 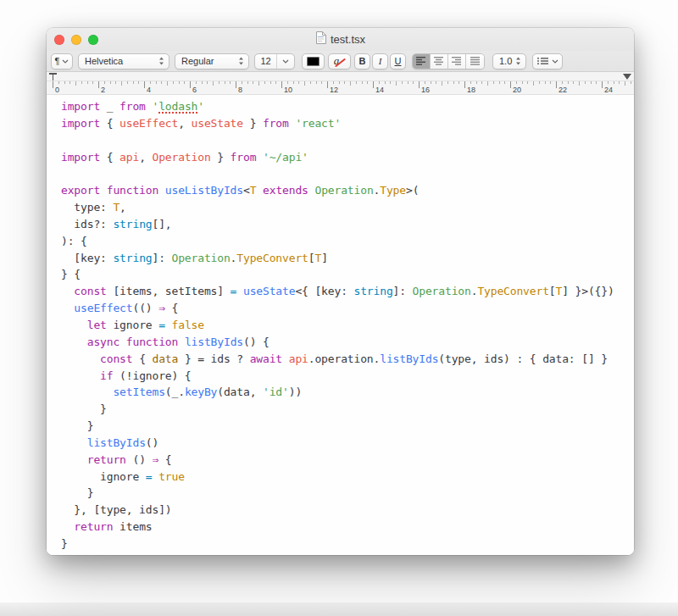 I want to click on code-line: async function listByIds() {, so click(x=347, y=342).